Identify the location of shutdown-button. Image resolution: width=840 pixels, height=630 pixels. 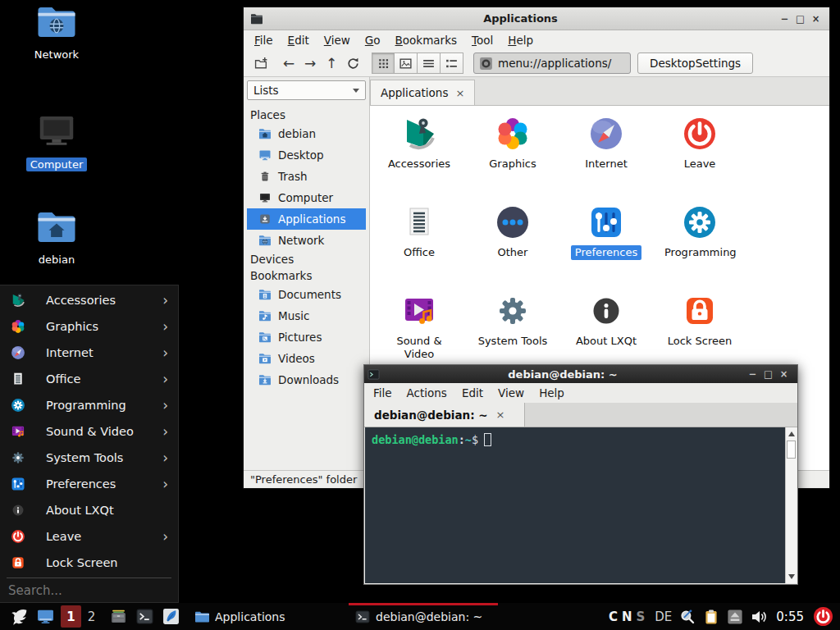
(824, 617).